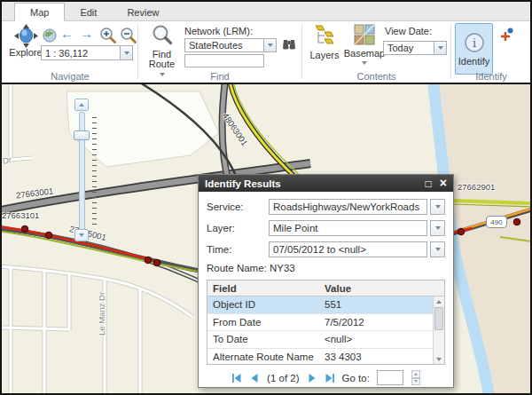 The image size is (532, 395). What do you see at coordinates (50, 36) in the screenshot?
I see `full-extent-globe-icon` at bounding box center [50, 36].